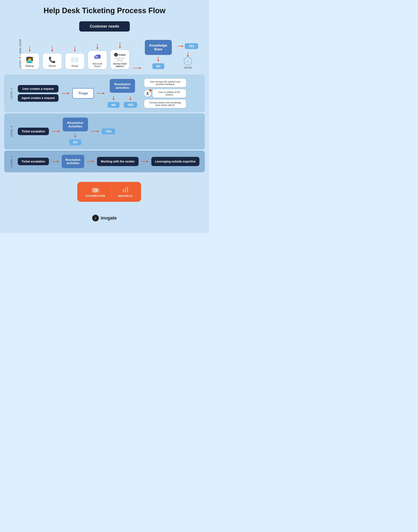  What do you see at coordinates (125, 192) in the screenshot?
I see `reports-col: REPORTS` at bounding box center [125, 192].